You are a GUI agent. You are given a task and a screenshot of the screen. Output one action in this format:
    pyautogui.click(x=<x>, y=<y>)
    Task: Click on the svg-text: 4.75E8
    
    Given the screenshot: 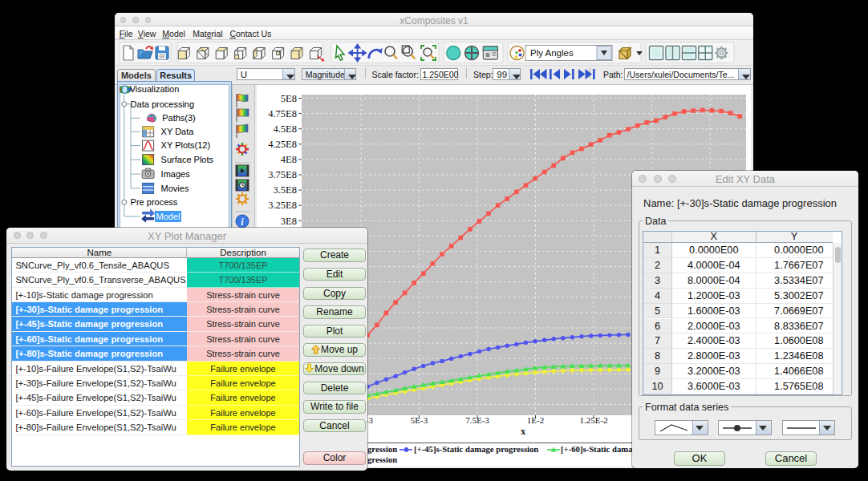 What is the action you would take?
    pyautogui.click(x=282, y=114)
    